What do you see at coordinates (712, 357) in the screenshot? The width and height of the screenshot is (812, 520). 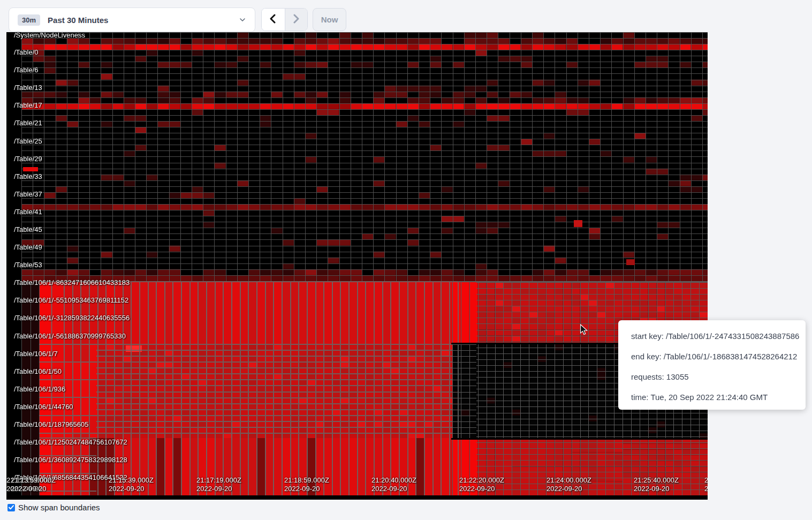 I see `tooltip-end-key: end key: /Table/106/1/-18683814745282642…` at bounding box center [712, 357].